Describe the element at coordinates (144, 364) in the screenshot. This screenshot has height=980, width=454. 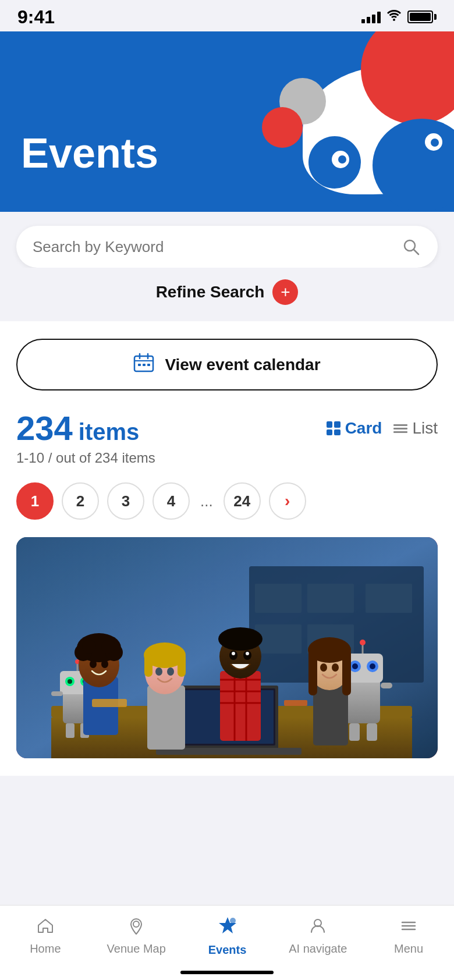
I see `calendar-icon` at that location.